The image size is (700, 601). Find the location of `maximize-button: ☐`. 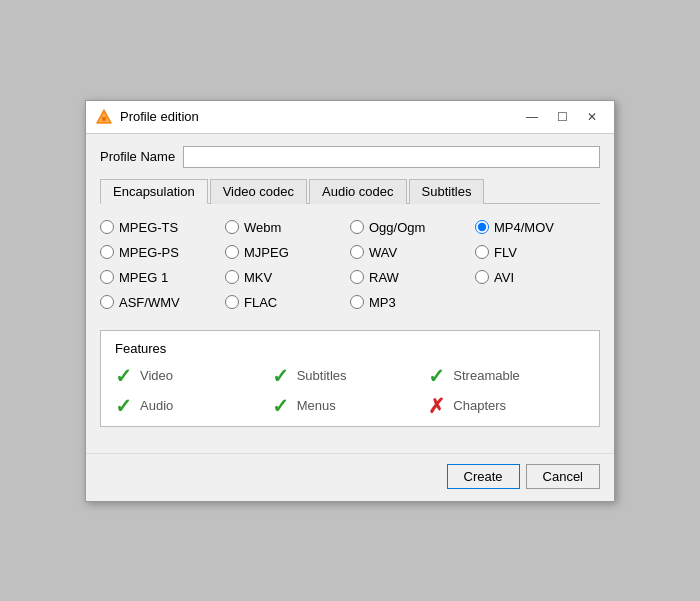

maximize-button: ☐ is located at coordinates (562, 117).